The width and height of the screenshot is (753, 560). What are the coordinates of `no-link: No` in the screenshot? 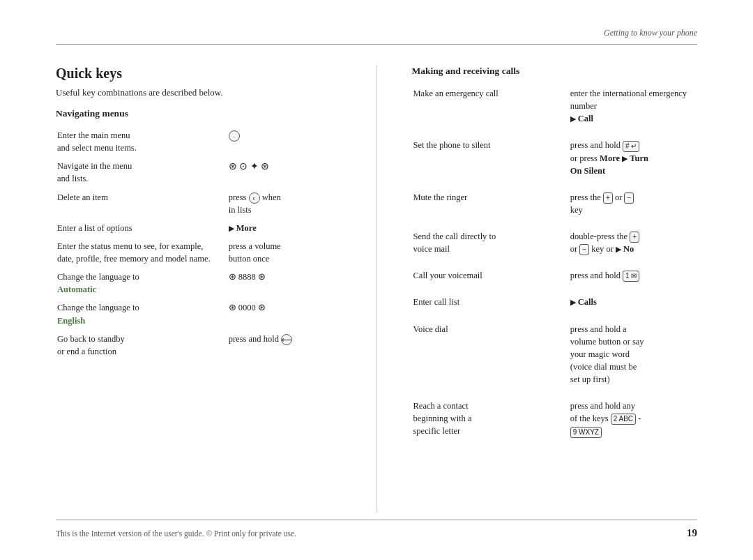 It's located at (629, 249).